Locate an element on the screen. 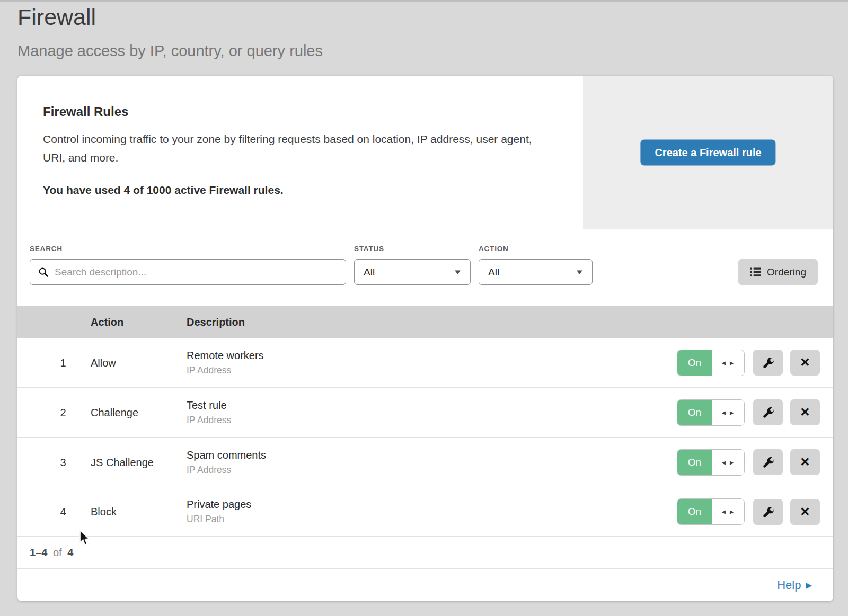 The image size is (848, 616). rule-description-cell: Remote workers IP Address is located at coordinates (225, 363).